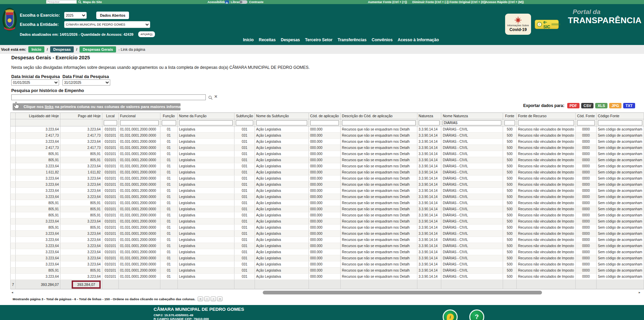 This screenshot has height=320, width=644. What do you see at coordinates (615, 106) in the screenshot?
I see `export-jpg-button: JPG` at bounding box center [615, 106].